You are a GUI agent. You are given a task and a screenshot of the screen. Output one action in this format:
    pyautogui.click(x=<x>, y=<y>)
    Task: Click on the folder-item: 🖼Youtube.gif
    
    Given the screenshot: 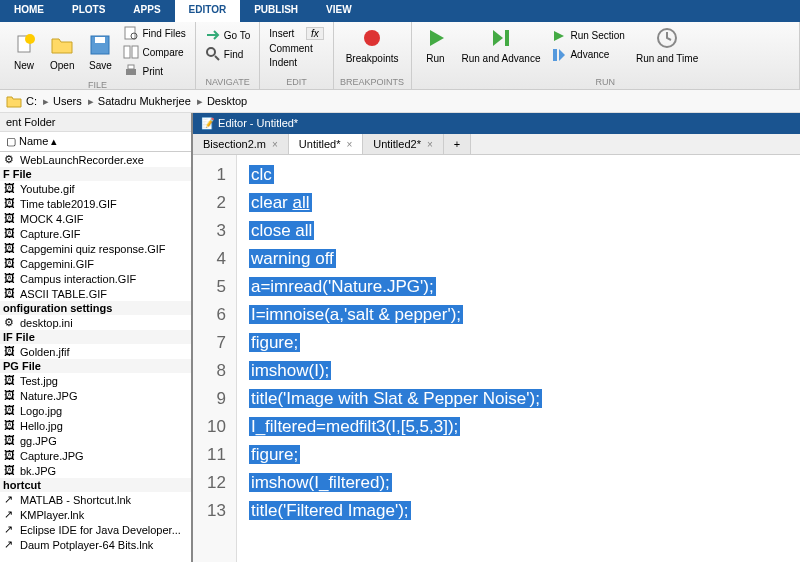 What is the action you would take?
    pyautogui.click(x=96, y=188)
    